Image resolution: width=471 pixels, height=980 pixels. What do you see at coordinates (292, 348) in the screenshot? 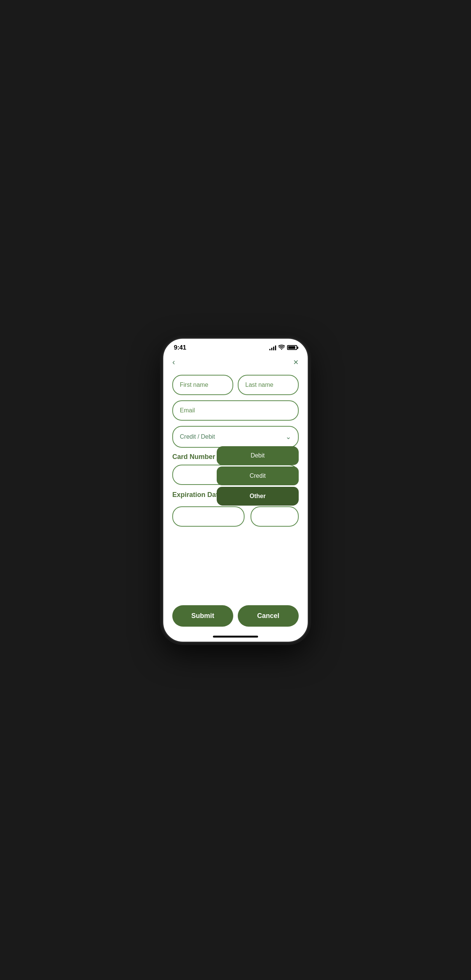
I see `battery-icon` at bounding box center [292, 348].